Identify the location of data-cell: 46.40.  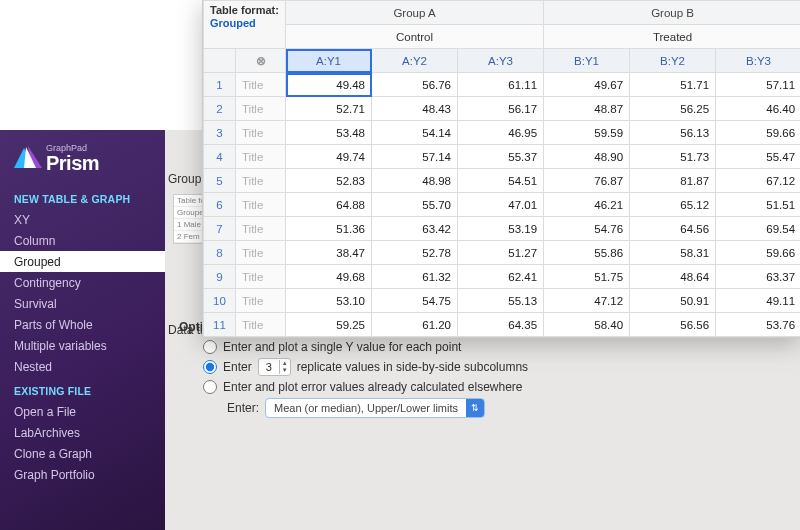
(758, 109).